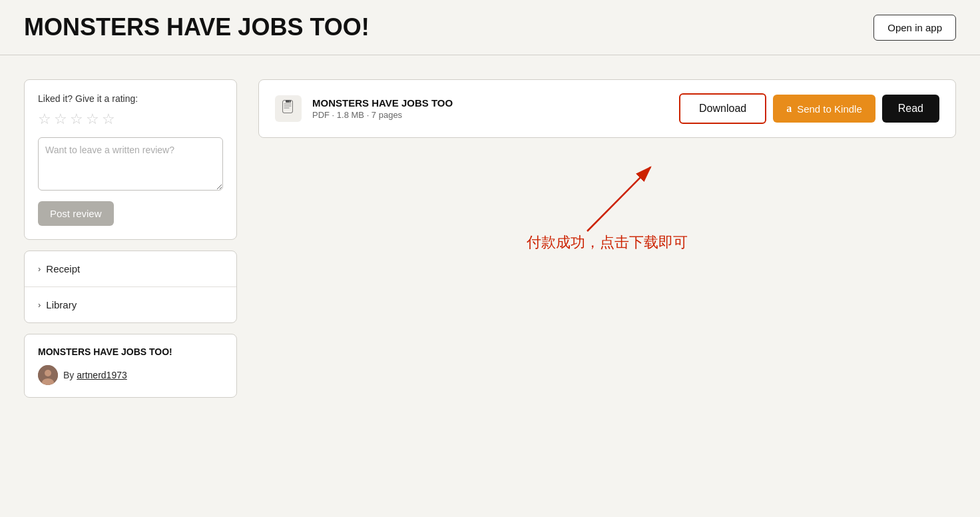 The width and height of the screenshot is (980, 517). What do you see at coordinates (130, 366) in the screenshot?
I see `book-info-card: MONSTERS HAVE JOBS TOO! By artnerd1973` at bounding box center [130, 366].